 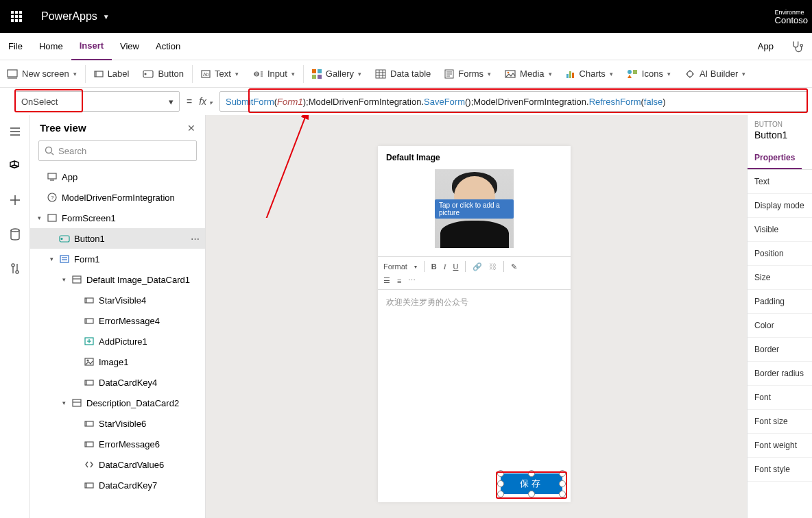 I want to click on tree-node-label: AddPicture1, so click(x=123, y=341).